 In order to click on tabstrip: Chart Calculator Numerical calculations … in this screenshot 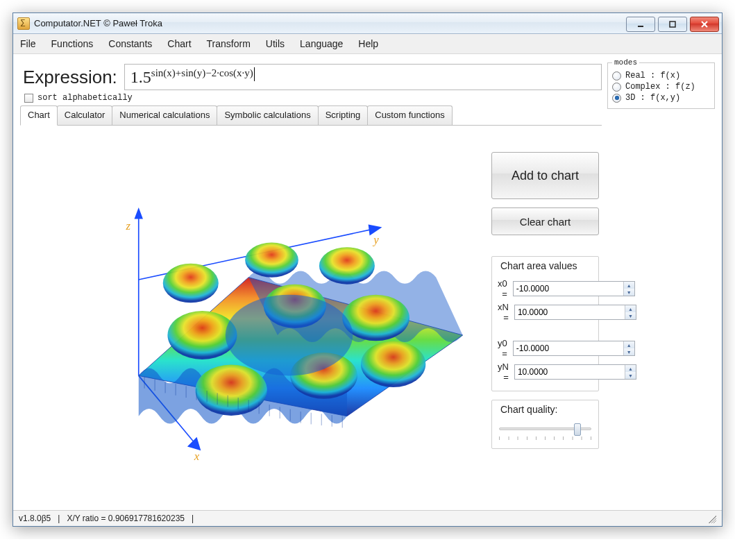, I will do `click(311, 115)`.